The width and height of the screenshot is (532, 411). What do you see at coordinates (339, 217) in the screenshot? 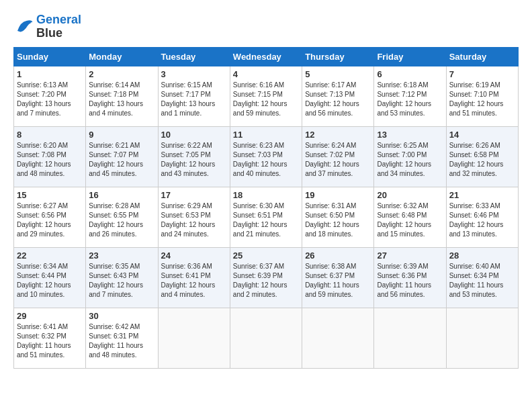
I see `calendar-cell: 19 Sunrise: 6:31 AM Sunset: 6:50 PM Dayl…` at bounding box center [339, 217].